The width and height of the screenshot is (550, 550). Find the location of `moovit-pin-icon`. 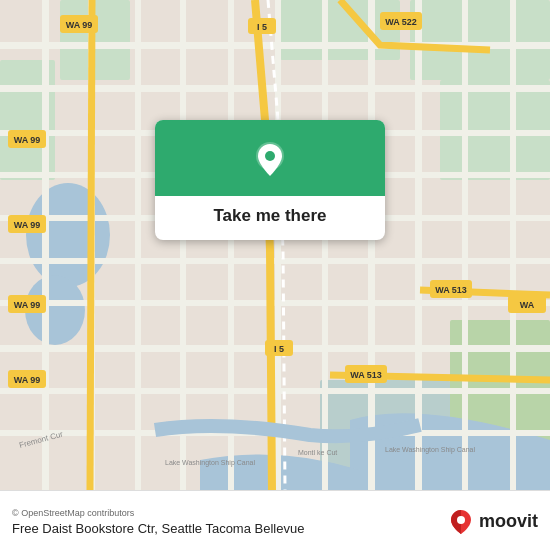

moovit-pin-icon is located at coordinates (461, 522).